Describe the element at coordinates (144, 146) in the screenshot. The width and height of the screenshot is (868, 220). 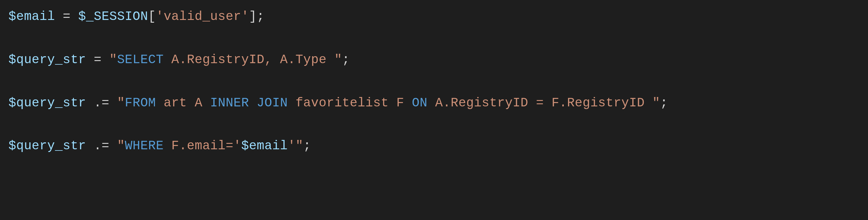
I see `kw-where: WHERE` at that location.